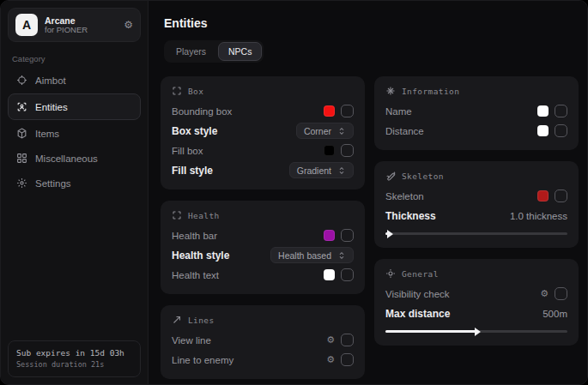 Image resolution: width=588 pixels, height=385 pixels. Describe the element at coordinates (194, 131) in the screenshot. I see `setting-label: Box style` at that location.